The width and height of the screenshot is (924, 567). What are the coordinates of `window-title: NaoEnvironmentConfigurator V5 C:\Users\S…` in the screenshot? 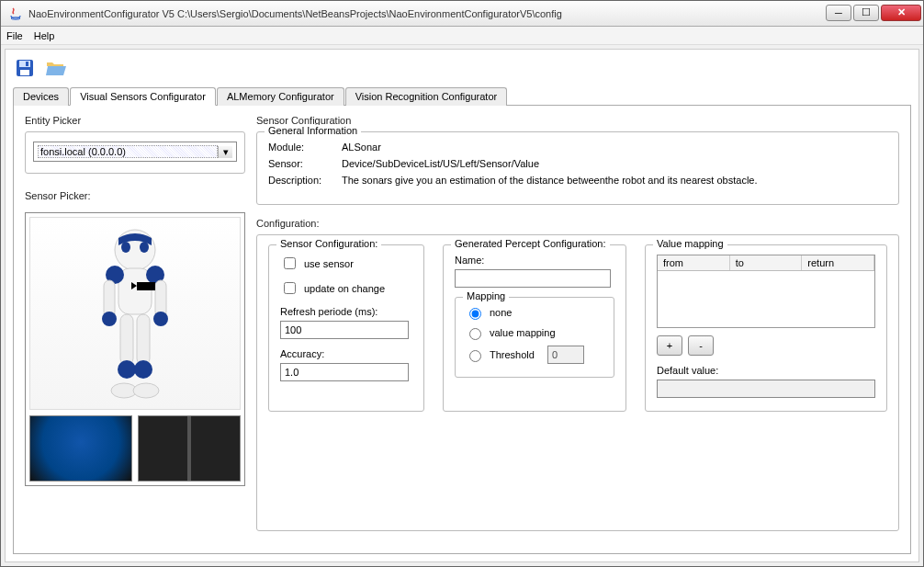 It's located at (426, 14).